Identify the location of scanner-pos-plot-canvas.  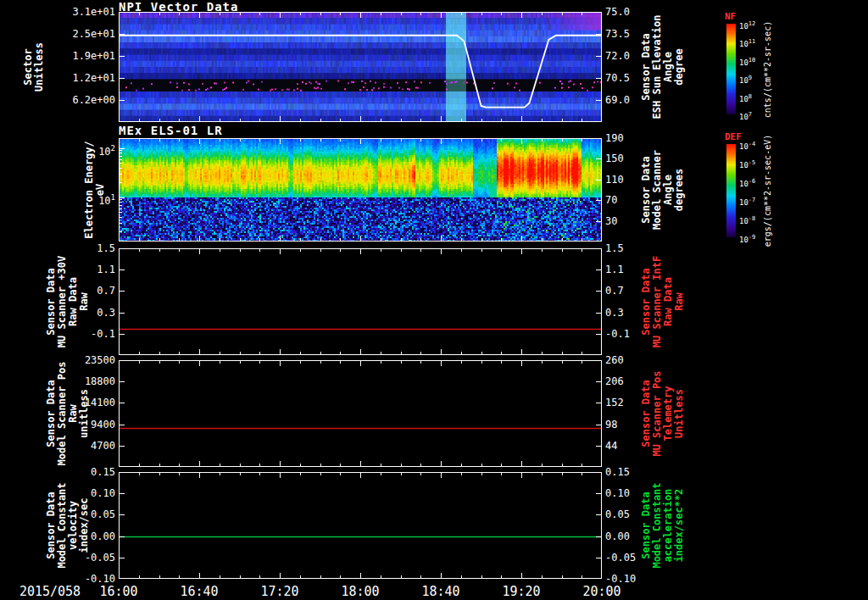
(360, 414).